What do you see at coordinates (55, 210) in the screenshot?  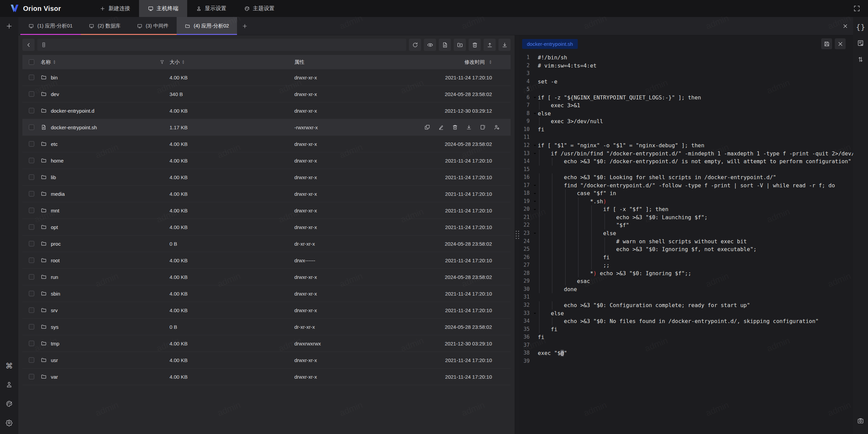 I see `file-name: mnt` at bounding box center [55, 210].